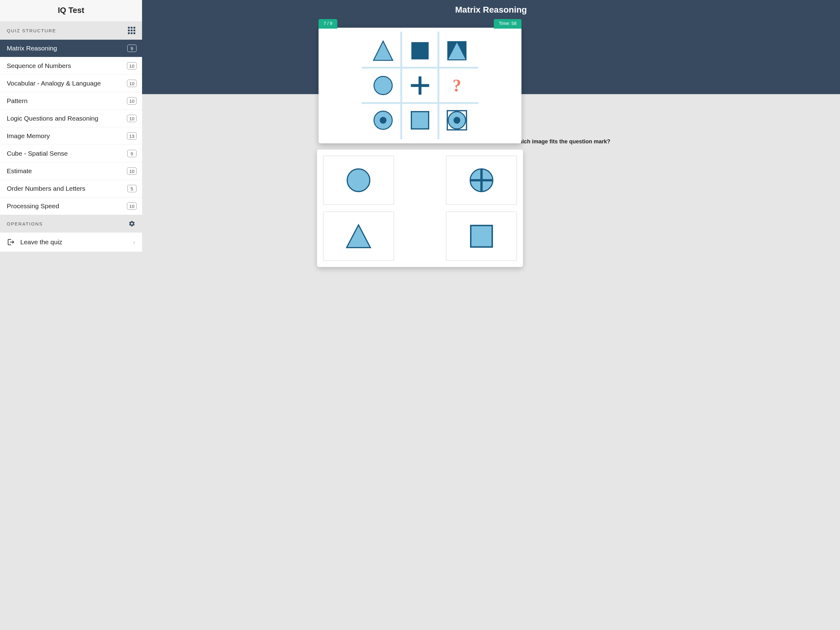  What do you see at coordinates (46, 188) in the screenshot?
I see `sidebar-item-label: Order Numbers and Letters` at bounding box center [46, 188].